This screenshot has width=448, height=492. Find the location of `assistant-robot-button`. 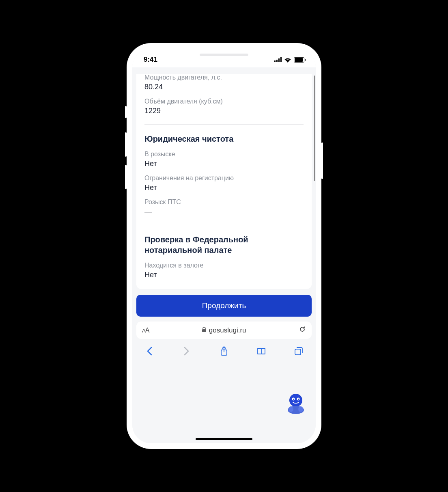

assistant-robot-button is located at coordinates (296, 403).